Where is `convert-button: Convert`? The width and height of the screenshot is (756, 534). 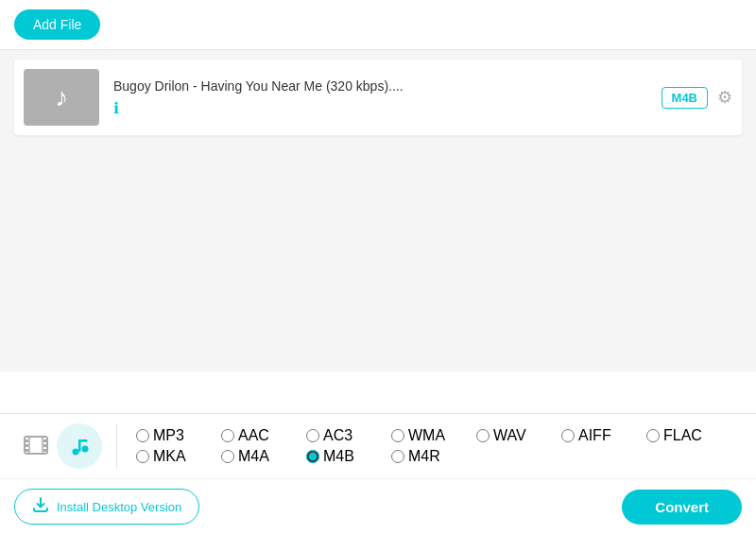 convert-button: Convert is located at coordinates (682, 507).